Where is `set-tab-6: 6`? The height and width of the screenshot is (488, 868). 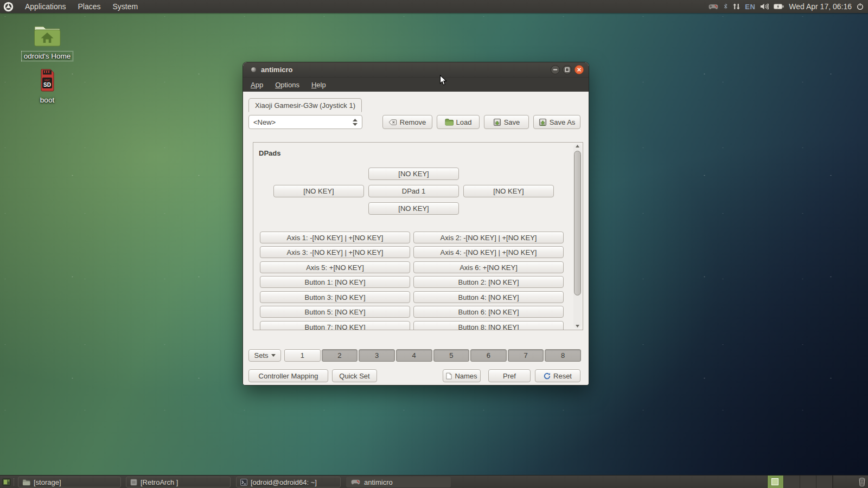
set-tab-6: 6 is located at coordinates (488, 356).